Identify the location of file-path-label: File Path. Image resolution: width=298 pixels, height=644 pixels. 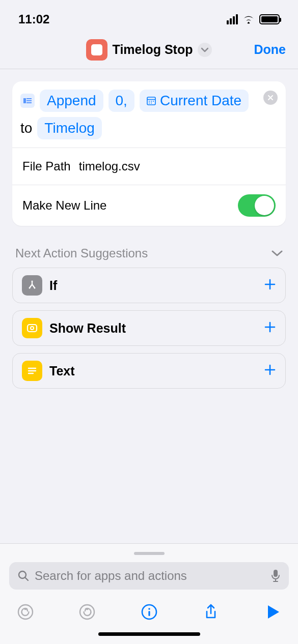
(47, 166).